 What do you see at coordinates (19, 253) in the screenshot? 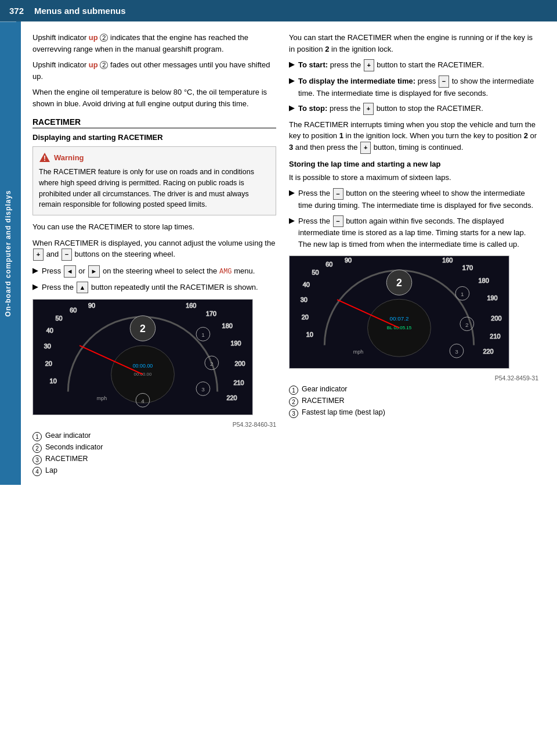
I see `side-accent` at bounding box center [19, 253].